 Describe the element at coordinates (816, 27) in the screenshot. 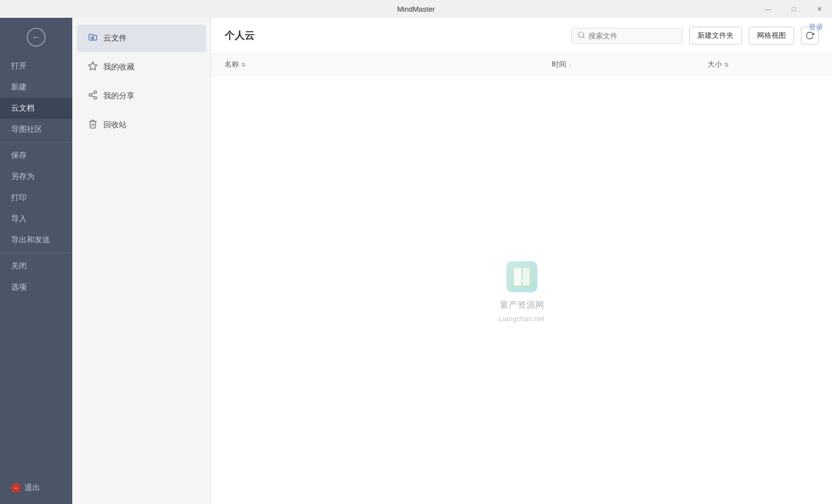

I see `login-button: 登录` at that location.